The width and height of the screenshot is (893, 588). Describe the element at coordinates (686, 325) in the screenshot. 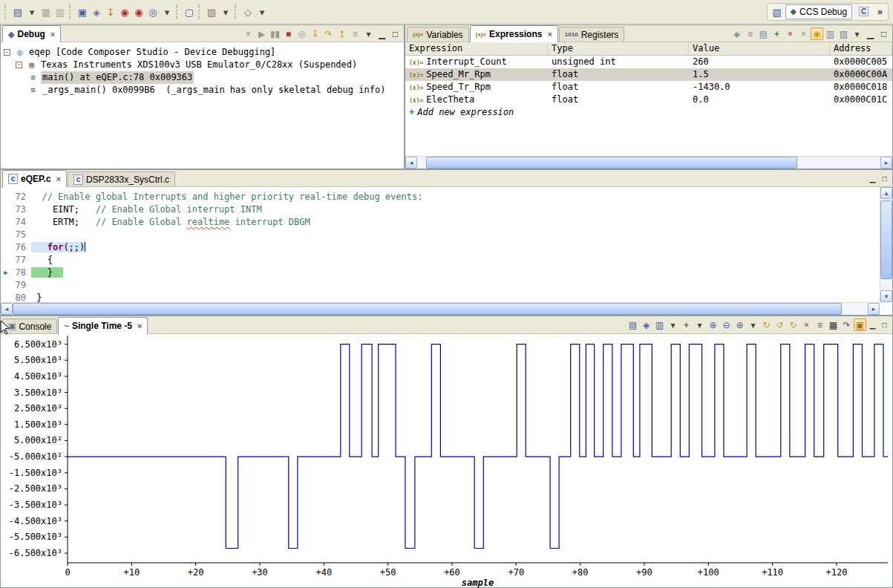

I see `add-marker-icon: +` at that location.